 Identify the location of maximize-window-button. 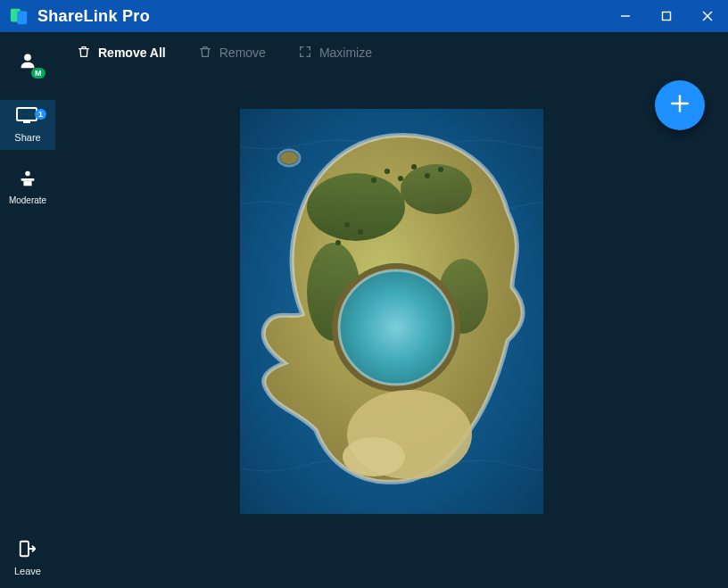
(666, 16).